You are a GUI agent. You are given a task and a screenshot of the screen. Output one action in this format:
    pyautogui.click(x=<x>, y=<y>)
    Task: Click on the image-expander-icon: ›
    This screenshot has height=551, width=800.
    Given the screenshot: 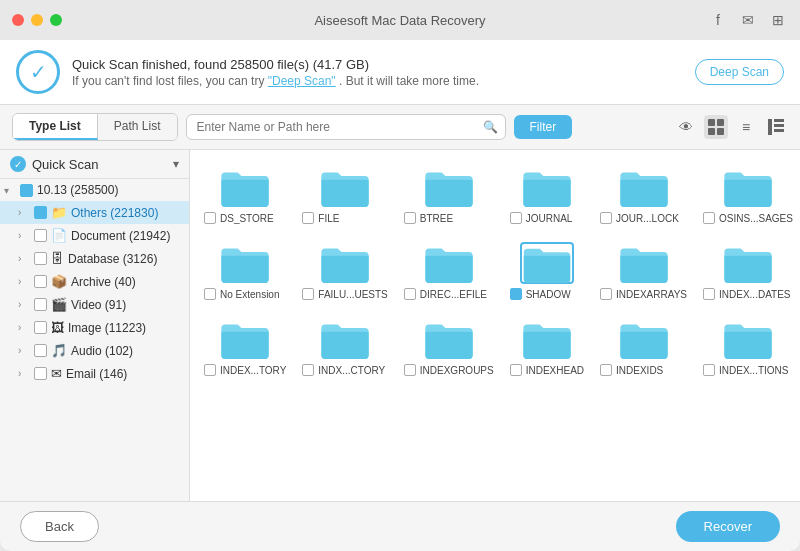 What is the action you would take?
    pyautogui.click(x=24, y=328)
    